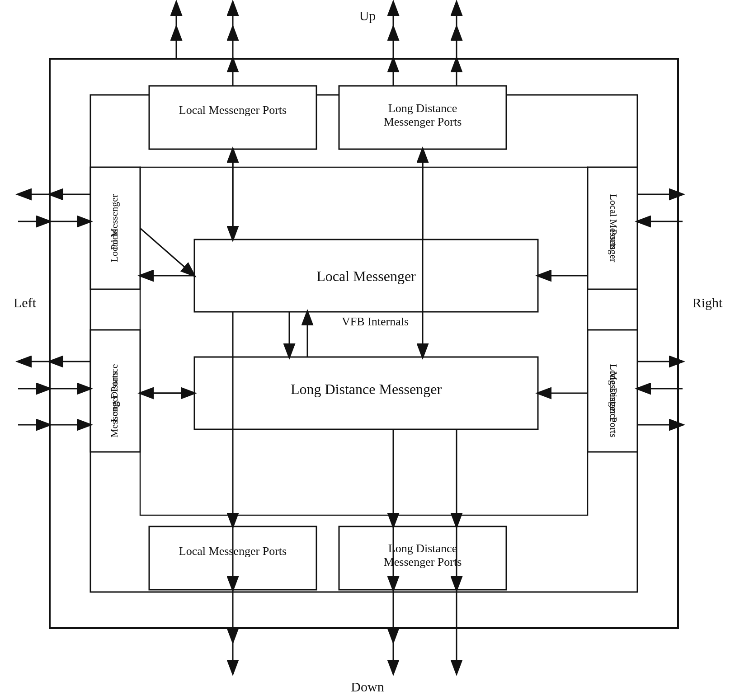 Image resolution: width=735 pixels, height=700 pixels. What do you see at coordinates (366, 276) in the screenshot?
I see `local-messenger-label: Local Messenger` at bounding box center [366, 276].